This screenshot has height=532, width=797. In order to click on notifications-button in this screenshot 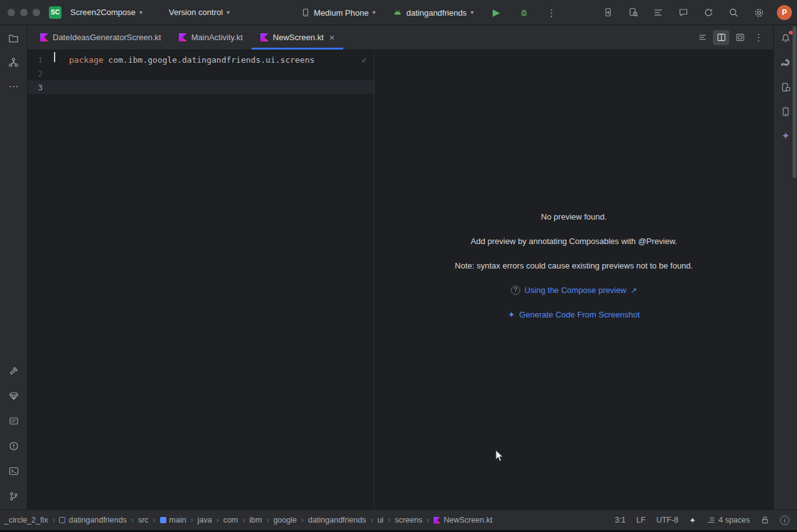, I will do `click(786, 38)`.